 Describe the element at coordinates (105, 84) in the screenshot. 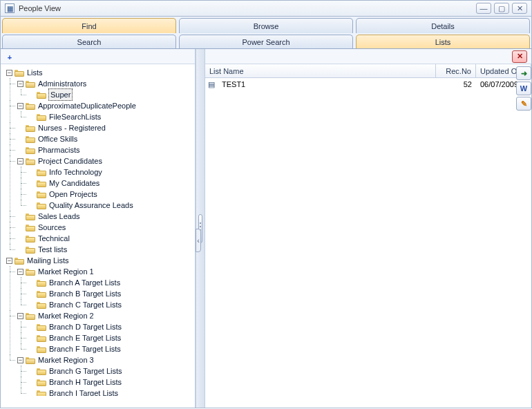

I see `tree-node: −Administrators` at that location.